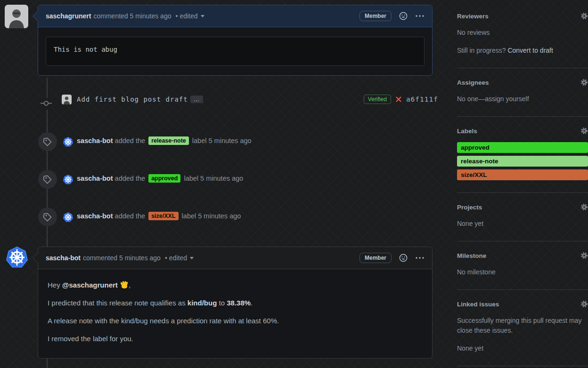 This screenshot has height=368, width=588. What do you see at coordinates (221, 303) in the screenshot?
I see `prediction-mid: to` at bounding box center [221, 303].